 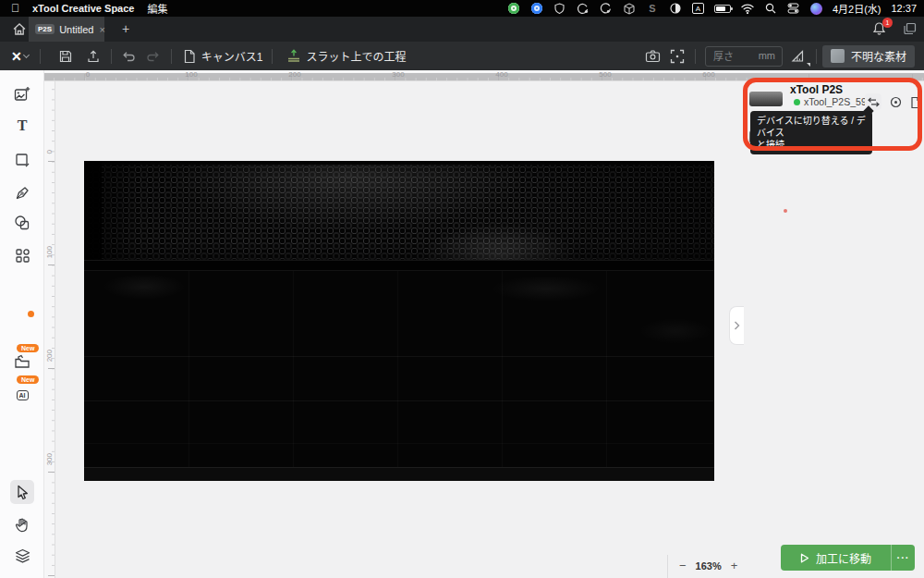 I want to click on tooltip-line2: と接続, so click(x=811, y=144).